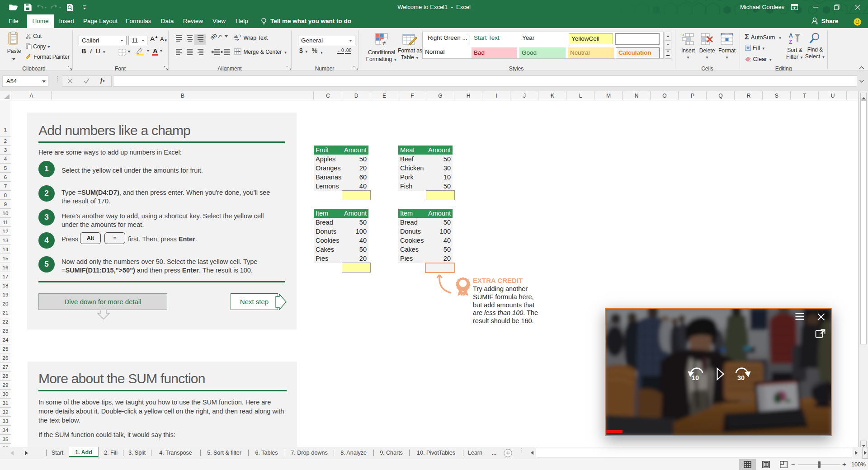 This screenshot has width=868, height=470. What do you see at coordinates (790, 42) in the screenshot?
I see `svg-text: Z` at bounding box center [790, 42].